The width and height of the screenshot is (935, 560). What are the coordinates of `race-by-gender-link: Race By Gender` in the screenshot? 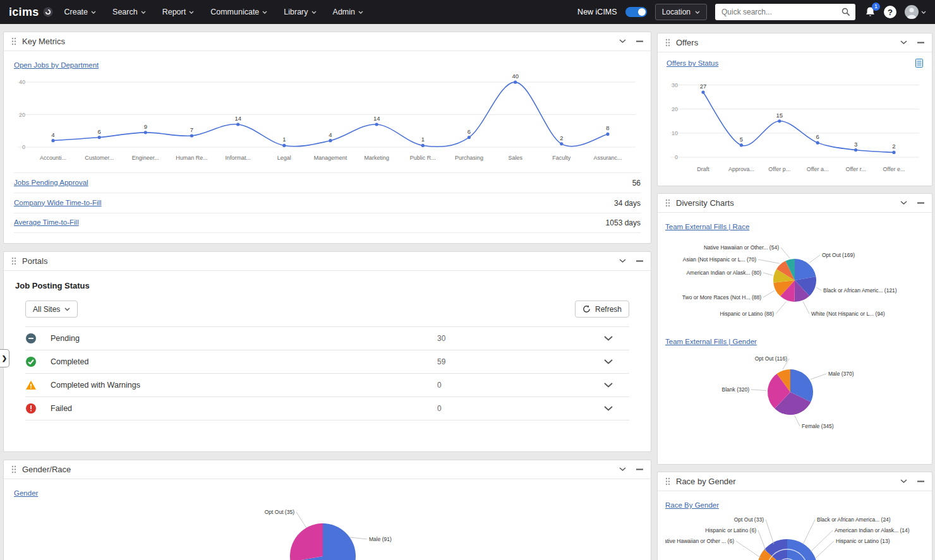 It's located at (692, 505).